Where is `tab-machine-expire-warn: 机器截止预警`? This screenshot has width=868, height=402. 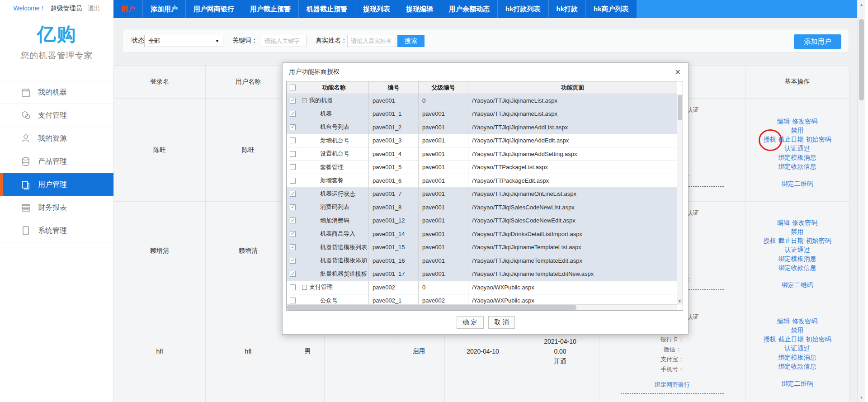 tab-machine-expire-warn: 机器截止预警 is located at coordinates (327, 9).